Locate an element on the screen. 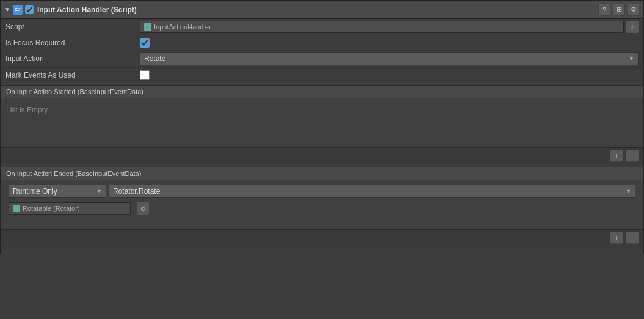  object-label: Rotatable (Rotator) is located at coordinates (51, 208).